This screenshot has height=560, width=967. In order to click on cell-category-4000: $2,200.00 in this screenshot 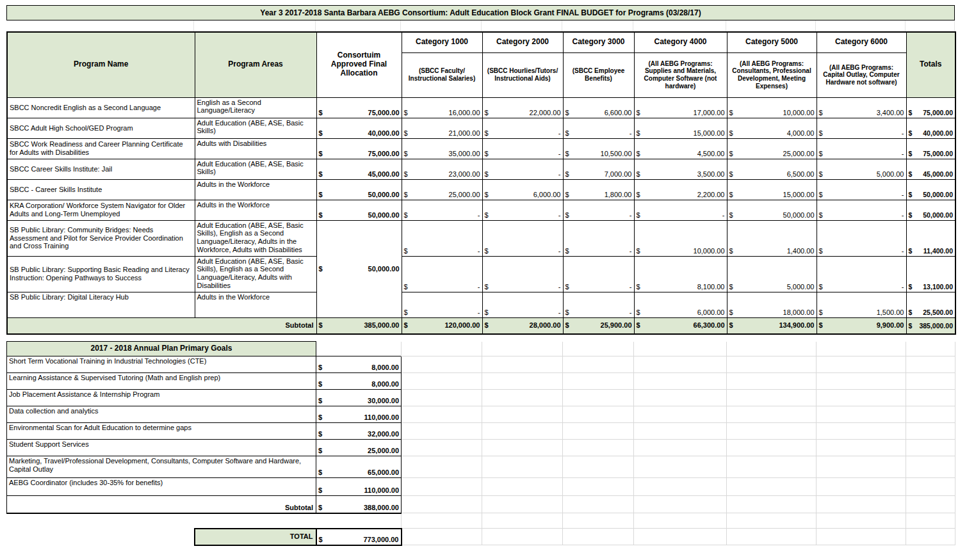, I will do `click(680, 189)`.